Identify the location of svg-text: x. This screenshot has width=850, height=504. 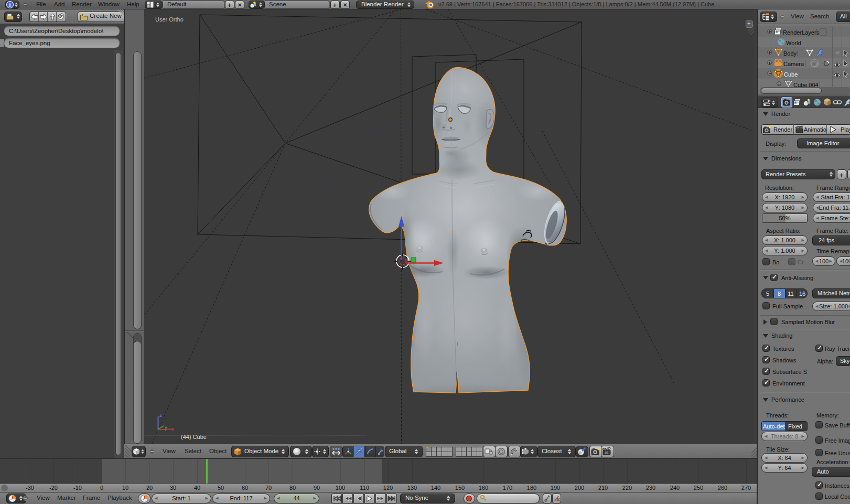
(173, 429).